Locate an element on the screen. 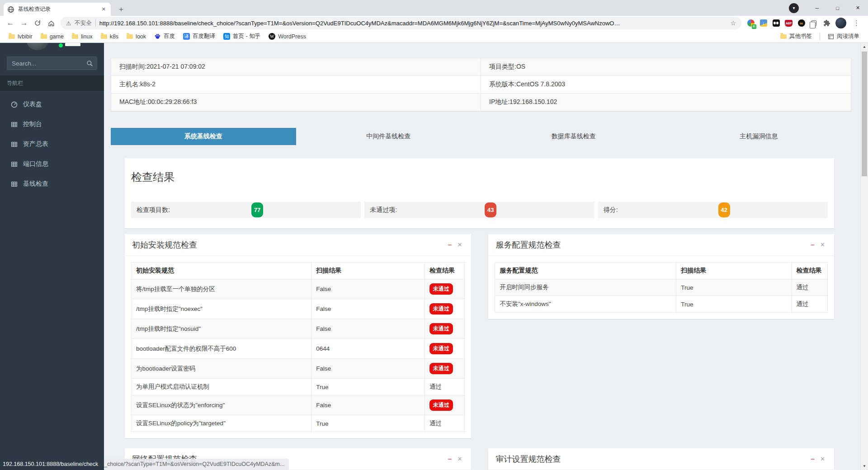 The height and width of the screenshot is (470, 868). sidebar-item-assets: 资产总表 is located at coordinates (52, 144).